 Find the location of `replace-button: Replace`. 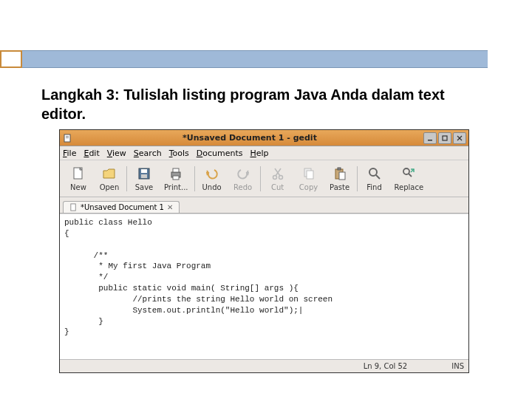

replace-button: Replace is located at coordinates (409, 179).